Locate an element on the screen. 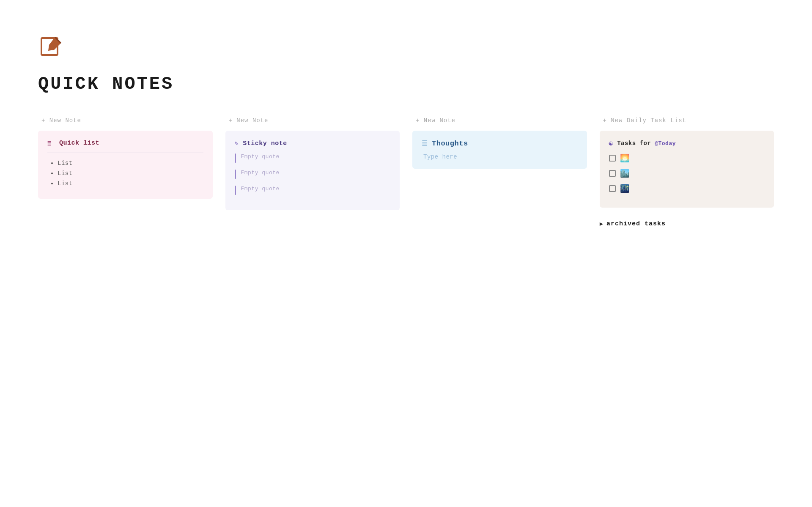 Image resolution: width=812 pixels, height=507 pixels. column-sticky: + New Note ✎ Sticky note Empty quote Emp… is located at coordinates (313, 163).